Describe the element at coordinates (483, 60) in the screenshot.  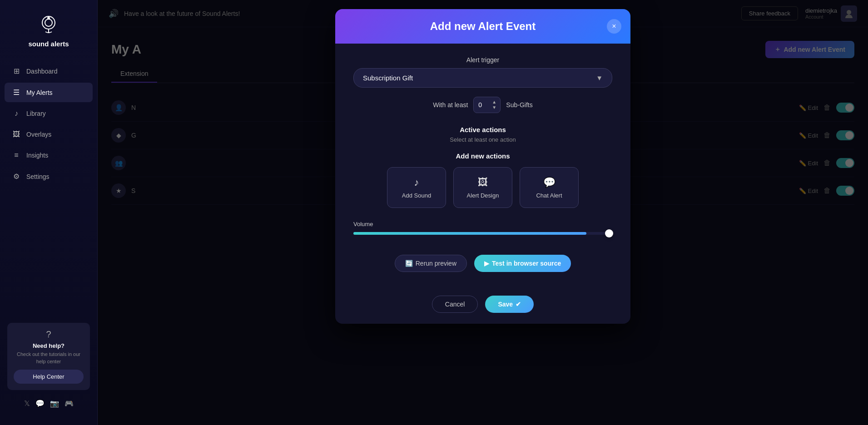
I see `alert-trigger-label: Alert trigger` at that location.